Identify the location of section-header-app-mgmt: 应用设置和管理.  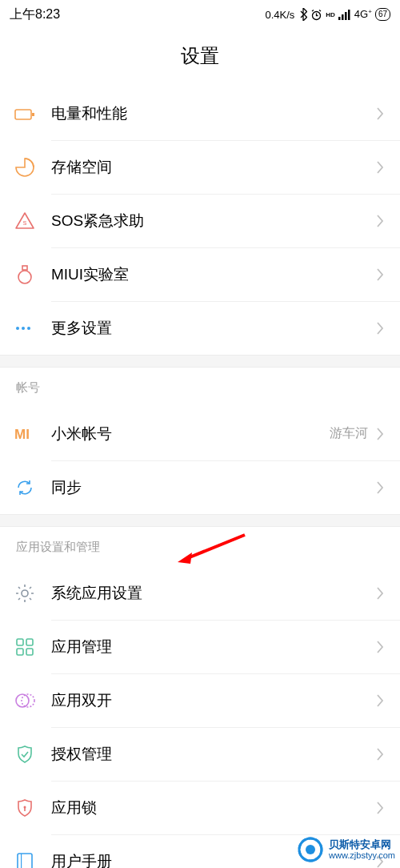
(200, 546).